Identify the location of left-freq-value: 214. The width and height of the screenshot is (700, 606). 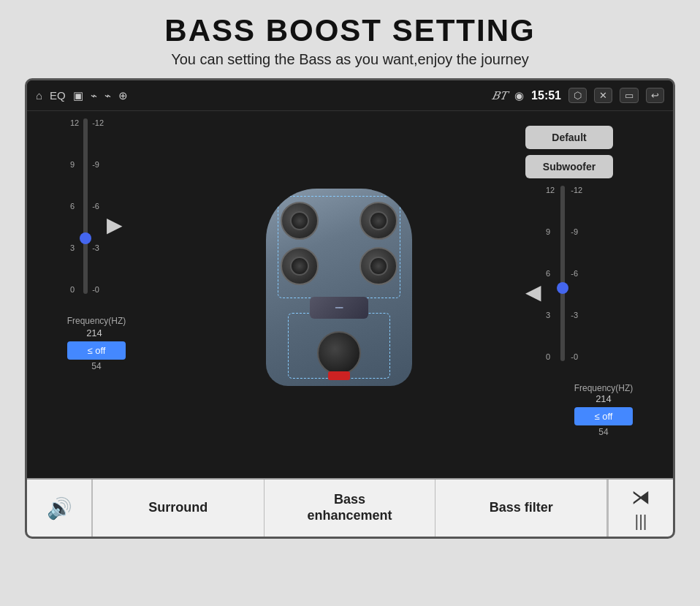
(96, 333).